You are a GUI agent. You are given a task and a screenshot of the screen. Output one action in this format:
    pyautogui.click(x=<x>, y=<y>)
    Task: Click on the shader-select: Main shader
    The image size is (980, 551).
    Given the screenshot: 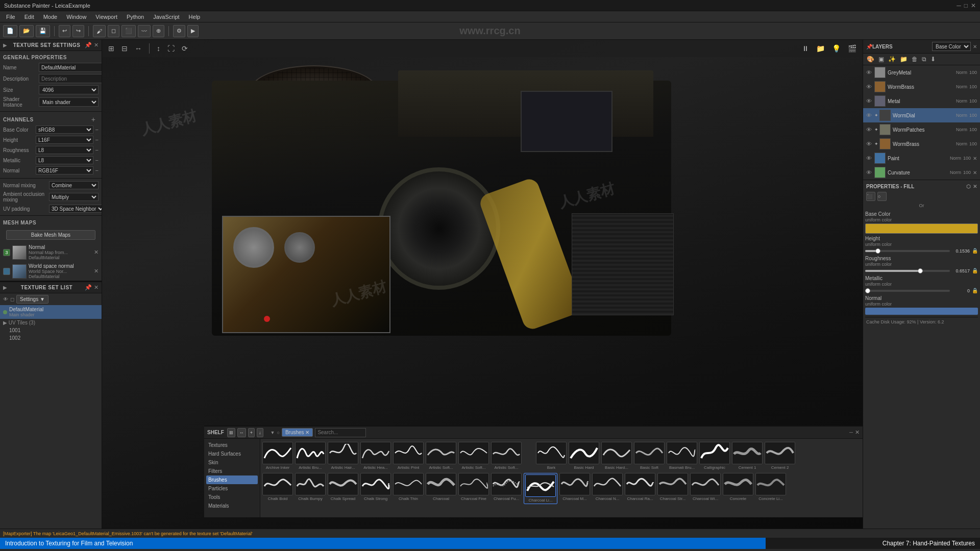 What is the action you would take?
    pyautogui.click(x=68, y=102)
    